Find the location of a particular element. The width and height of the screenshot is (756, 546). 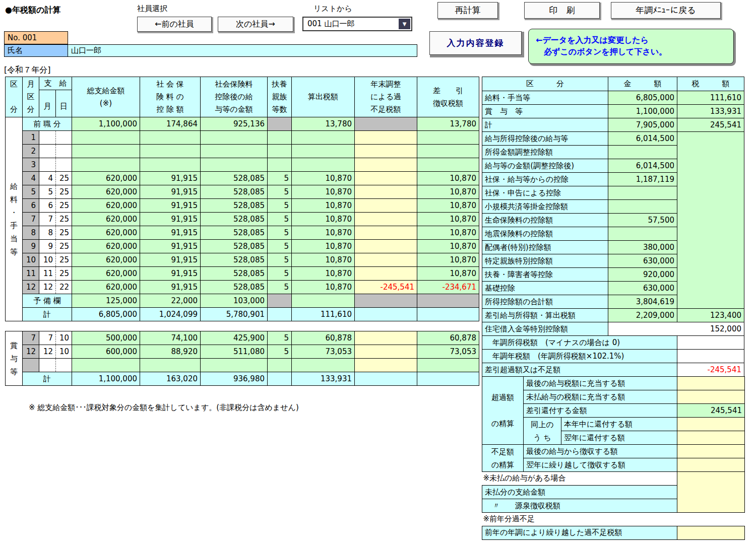

back-to-menu-button: 年調ﾒﾆｭｰに戻る is located at coordinates (666, 10).